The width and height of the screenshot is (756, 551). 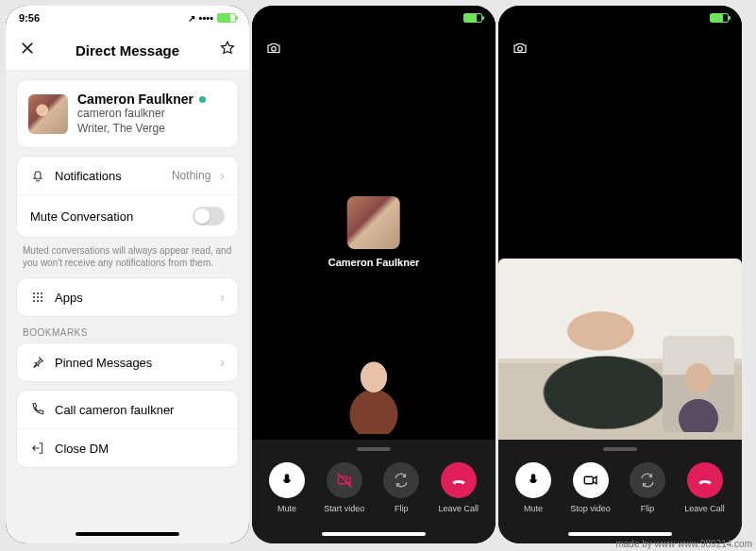 I want to click on notifications-label: Notifications, so click(x=109, y=175).